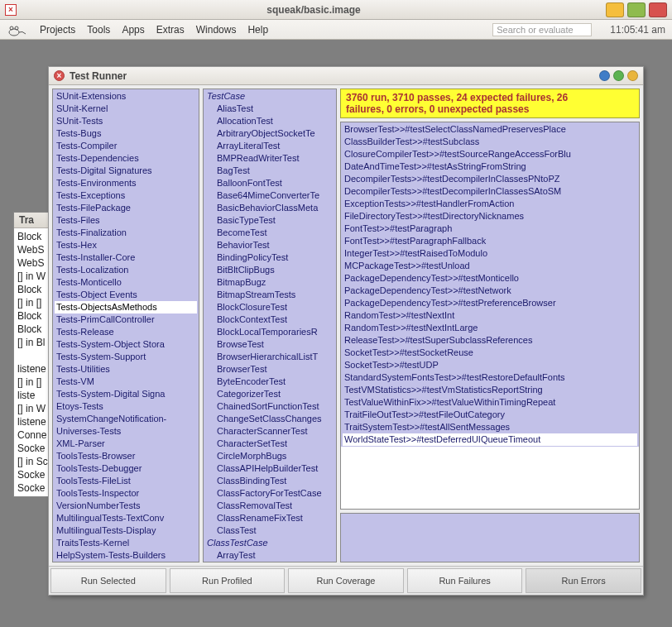 The height and width of the screenshot is (627, 672). What do you see at coordinates (604, 76) in the screenshot?
I see `collapse-icon` at bounding box center [604, 76].